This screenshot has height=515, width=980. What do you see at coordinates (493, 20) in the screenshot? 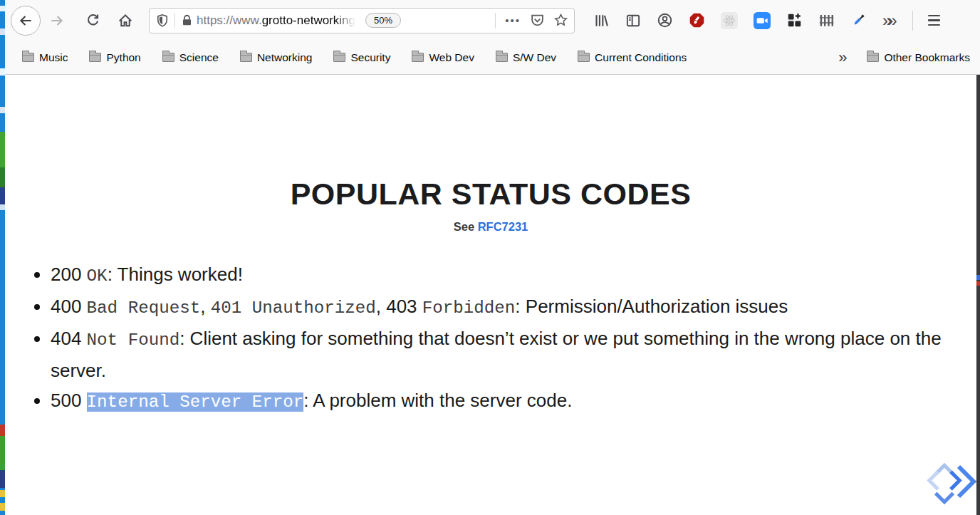
I see `browser-toolbar: https://www.grotto-networking 50% •••` at bounding box center [493, 20].